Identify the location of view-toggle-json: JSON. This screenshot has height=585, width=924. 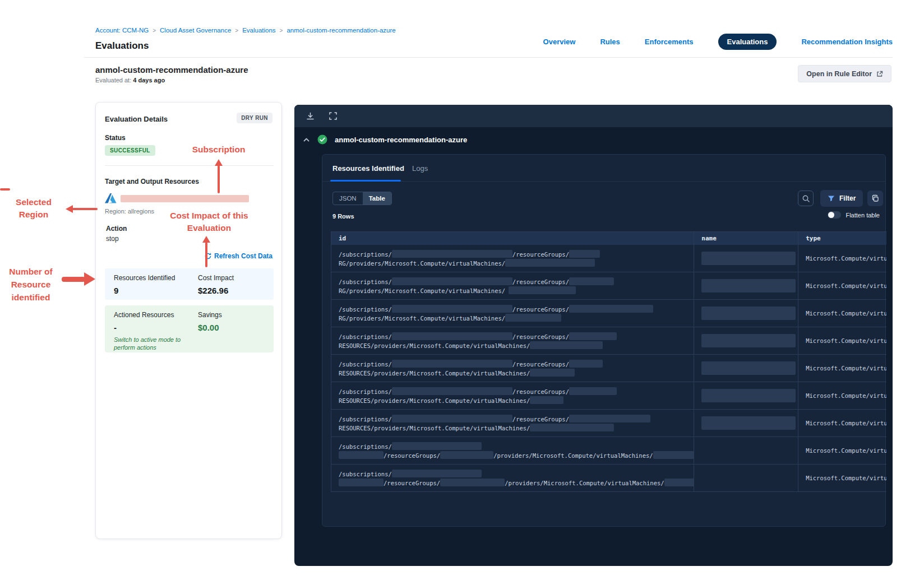
(348, 198).